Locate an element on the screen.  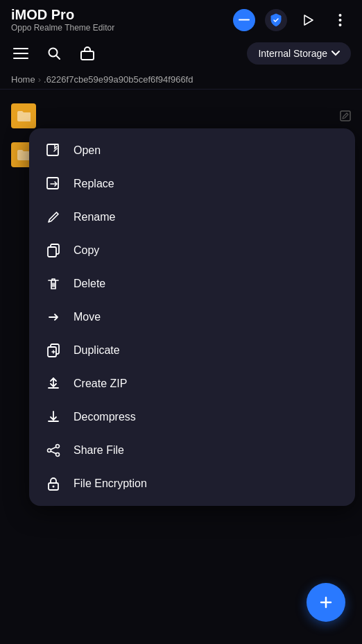
storage-label: Internal Storage is located at coordinates (293, 53).